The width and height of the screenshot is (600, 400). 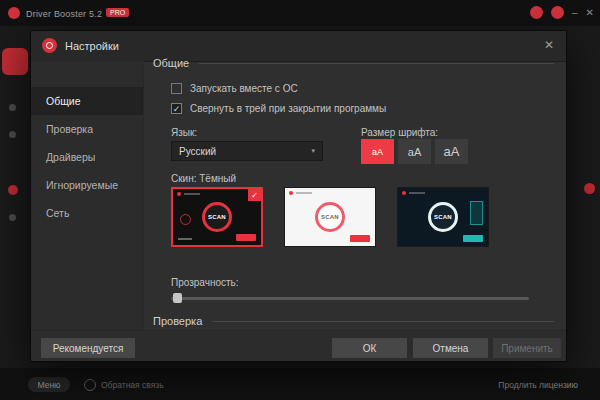 I want to click on font-size-group: аА аА аА, so click(x=414, y=152).